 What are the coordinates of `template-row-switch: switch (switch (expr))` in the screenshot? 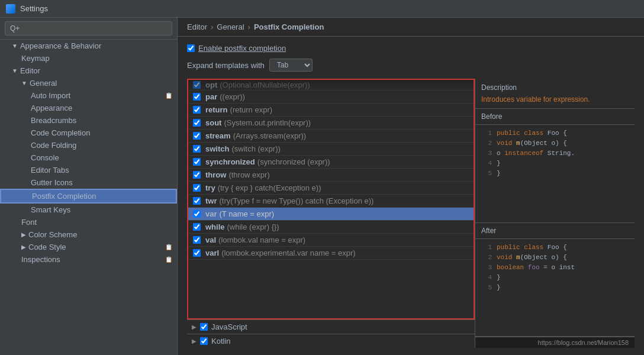 It's located at (331, 149).